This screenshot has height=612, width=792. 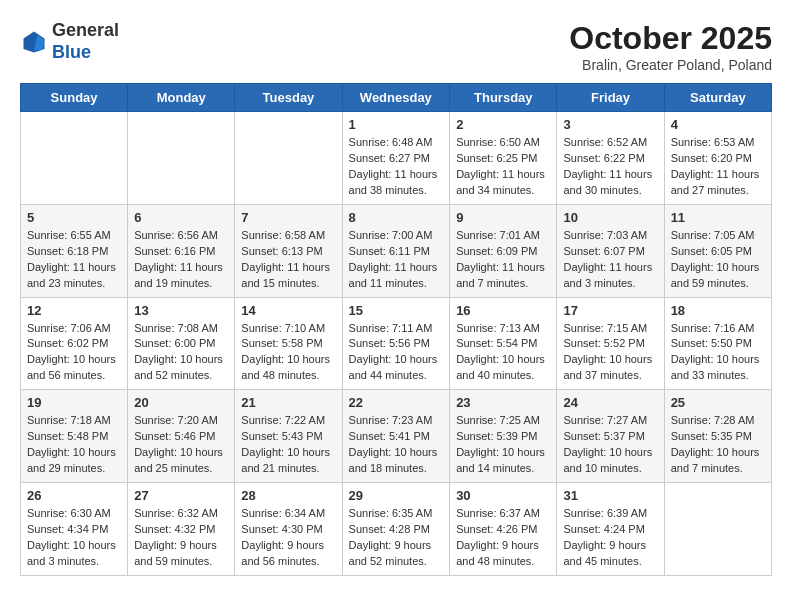 I want to click on week-row-1: 1Sunrise: 6:48 AM Sunset: 6:27 PM Daylig…, so click(x=396, y=158).